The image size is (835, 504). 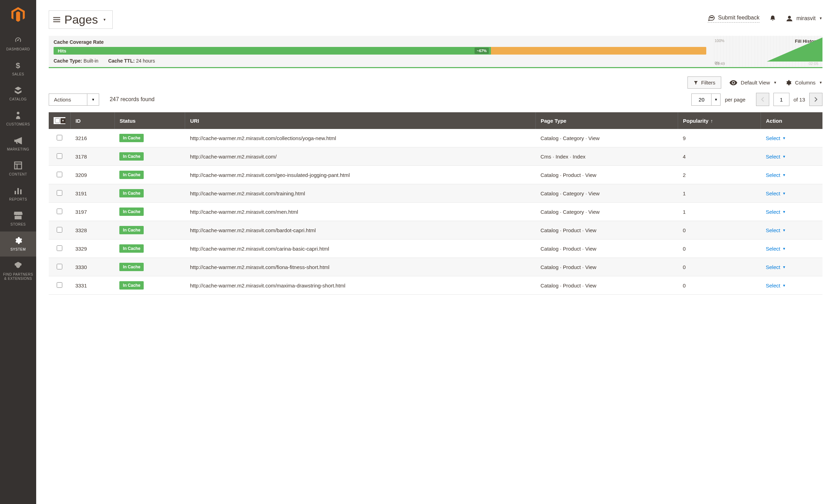 I want to click on nav-label: STORES, so click(x=18, y=225).